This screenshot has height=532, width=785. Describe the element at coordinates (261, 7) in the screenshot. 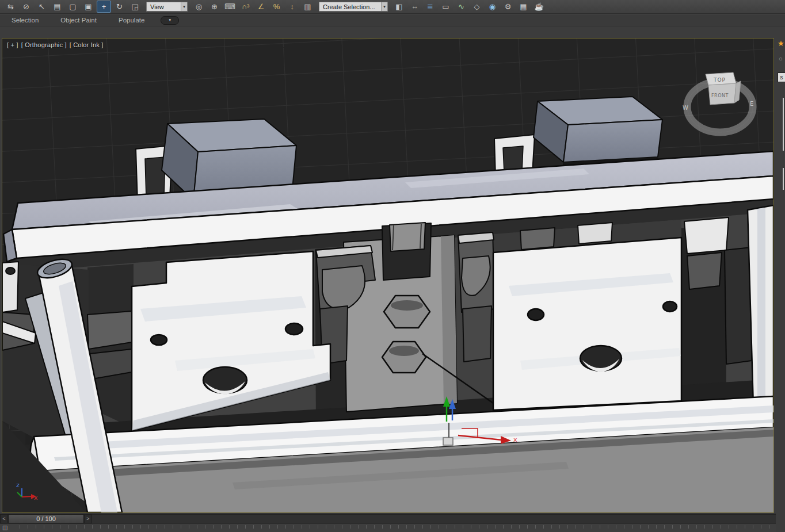

I see `angle-snap-toggle: ∠` at that location.